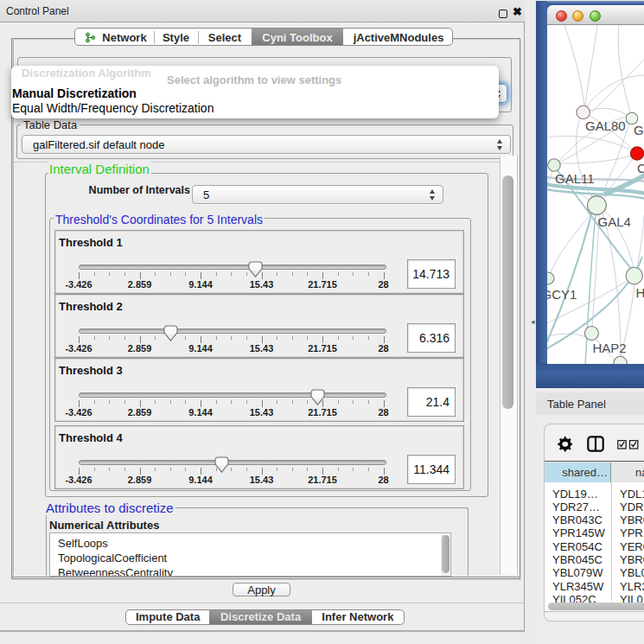 This screenshot has height=644, width=644. What do you see at coordinates (605, 126) in the screenshot?
I see `svg-text: GAL80` at bounding box center [605, 126].